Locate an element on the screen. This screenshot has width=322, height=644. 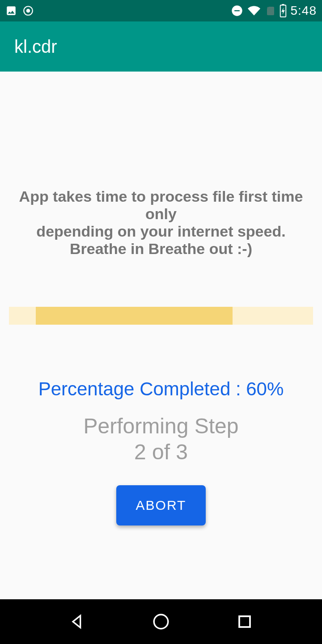
navigation-bar is located at coordinates (161, 622).